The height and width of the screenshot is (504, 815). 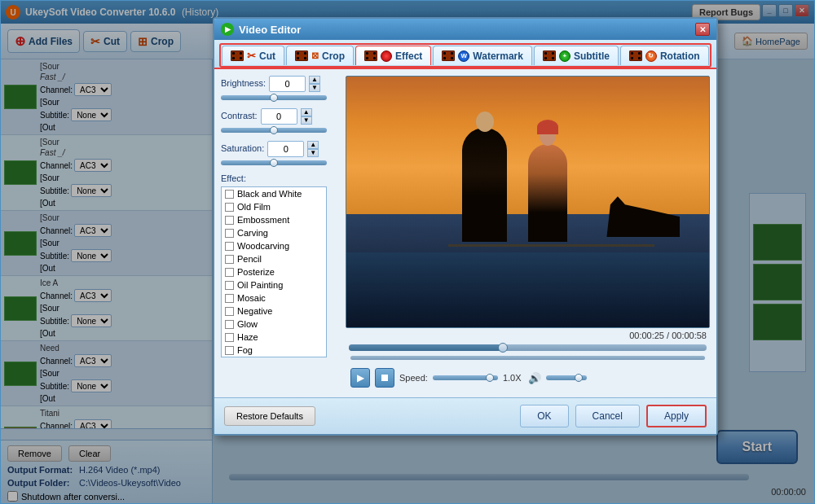 I want to click on effect-item-posterize: Posterize, so click(x=274, y=272).